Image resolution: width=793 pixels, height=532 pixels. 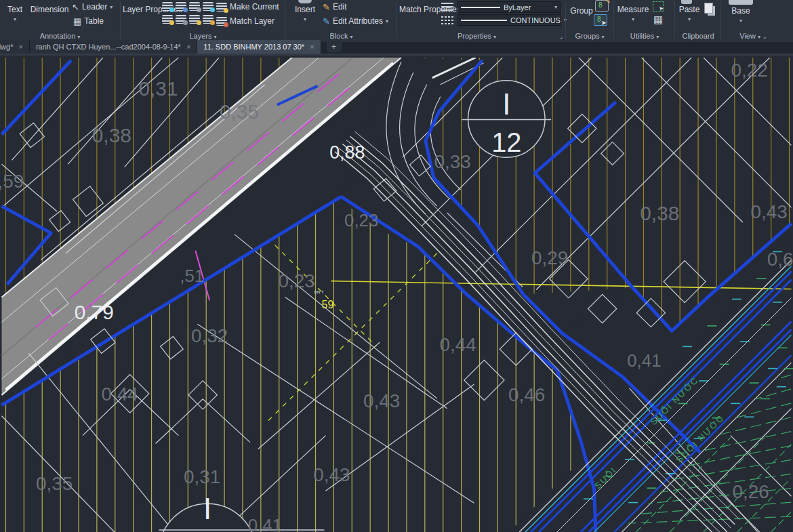 What do you see at coordinates (15, 47) in the screenshot?
I see `file-tab: dwg*×` at bounding box center [15, 47].